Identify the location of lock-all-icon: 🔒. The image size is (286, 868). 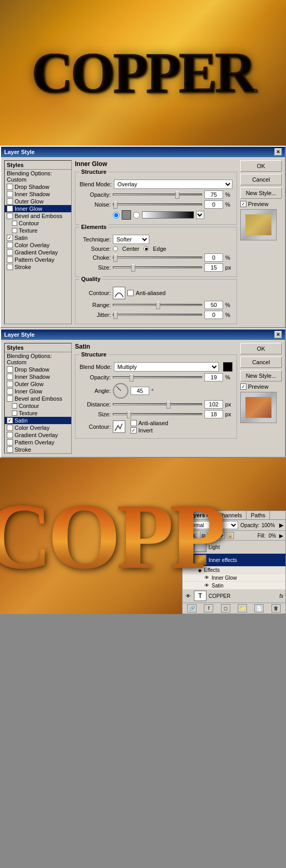
(230, 535).